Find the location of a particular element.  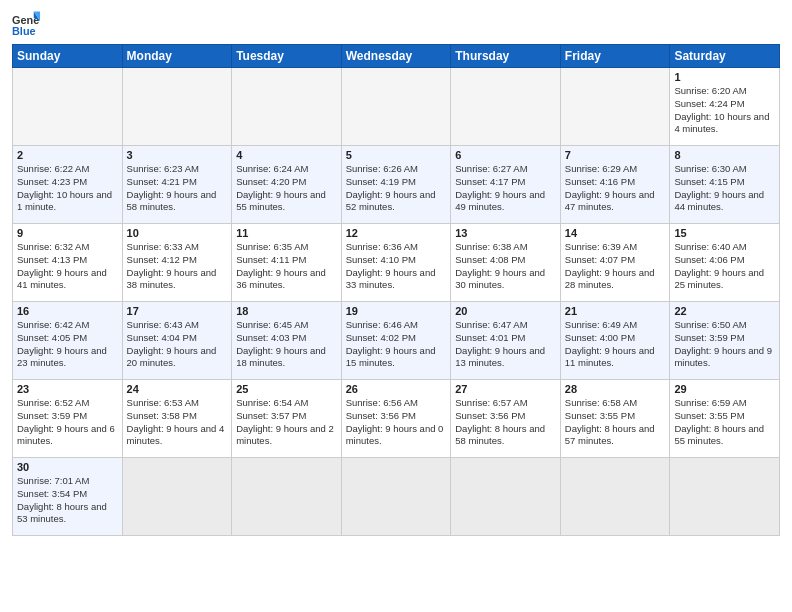

day-info: Sunrise: 6:42 AM Sunset: 4:05 PM Dayligh… is located at coordinates (68, 344).